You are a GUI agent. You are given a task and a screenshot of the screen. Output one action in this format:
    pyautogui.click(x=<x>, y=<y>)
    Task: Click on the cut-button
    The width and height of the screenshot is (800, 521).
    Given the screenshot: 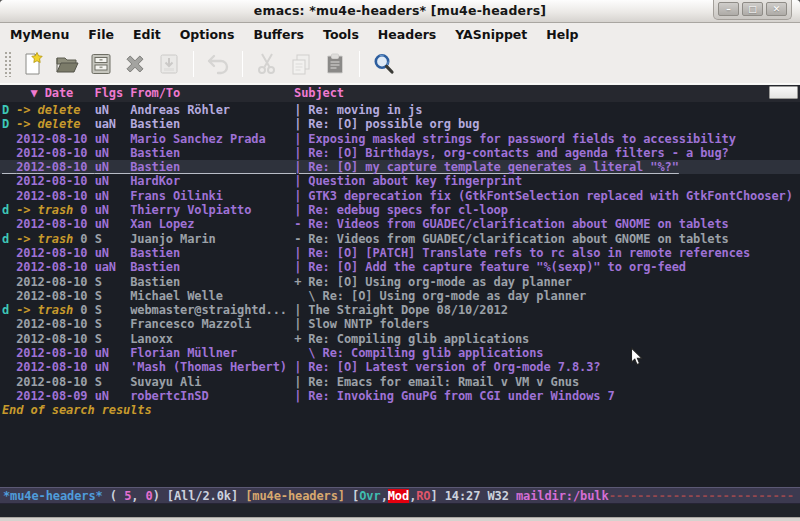 What is the action you would take?
    pyautogui.click(x=267, y=64)
    